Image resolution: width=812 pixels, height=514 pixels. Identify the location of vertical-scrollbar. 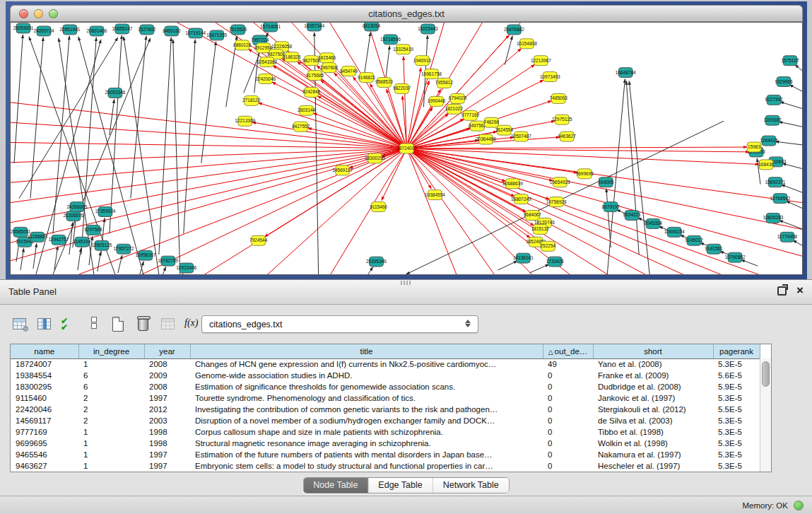
(765, 415).